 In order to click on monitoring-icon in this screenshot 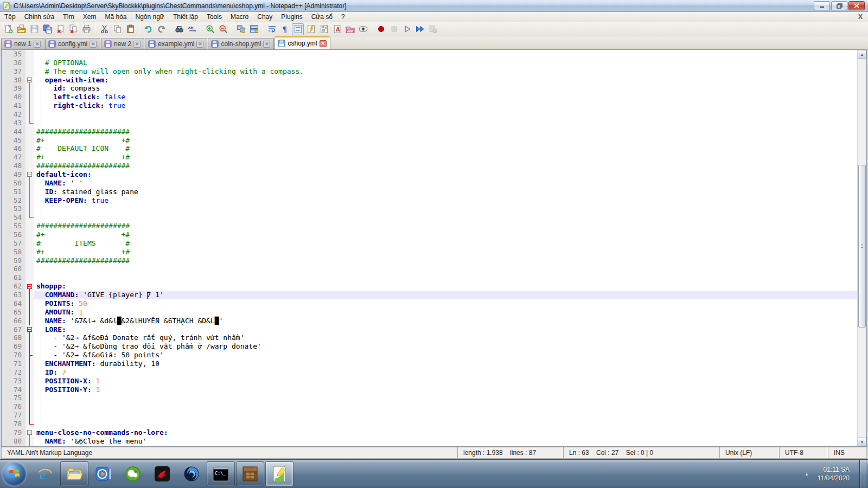, I will do `click(363, 29)`.